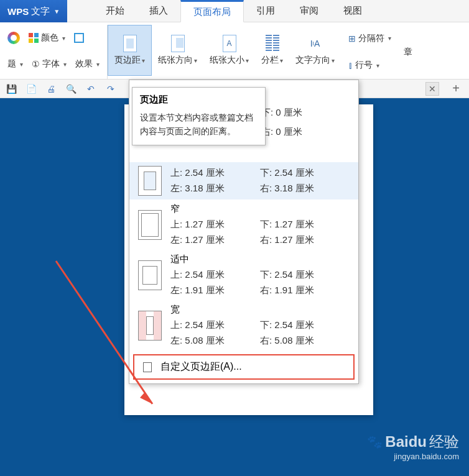 This screenshot has height=476, width=469. Describe the element at coordinates (79, 38) in the screenshot. I see `shape-icon` at that location.